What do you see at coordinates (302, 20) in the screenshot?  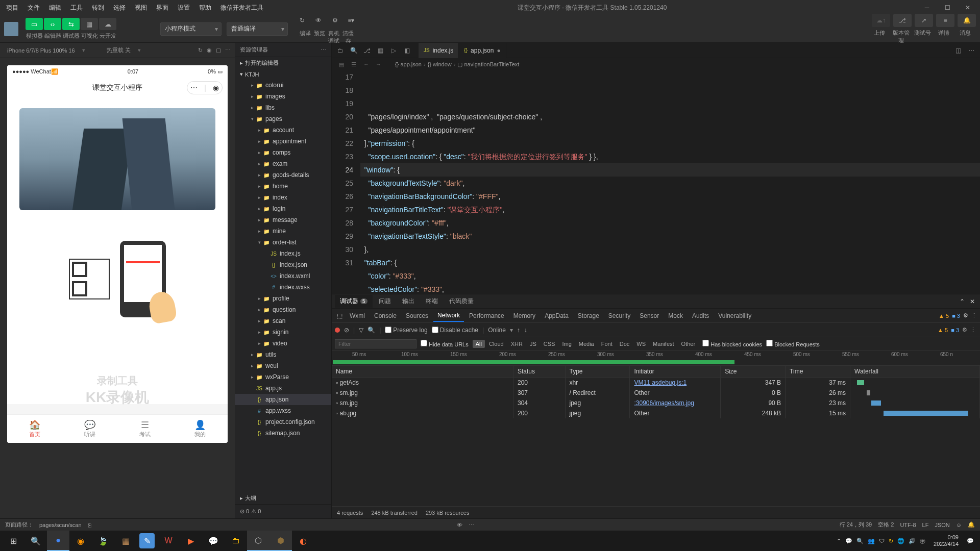 I see `compile-button: ↻` at bounding box center [302, 20].